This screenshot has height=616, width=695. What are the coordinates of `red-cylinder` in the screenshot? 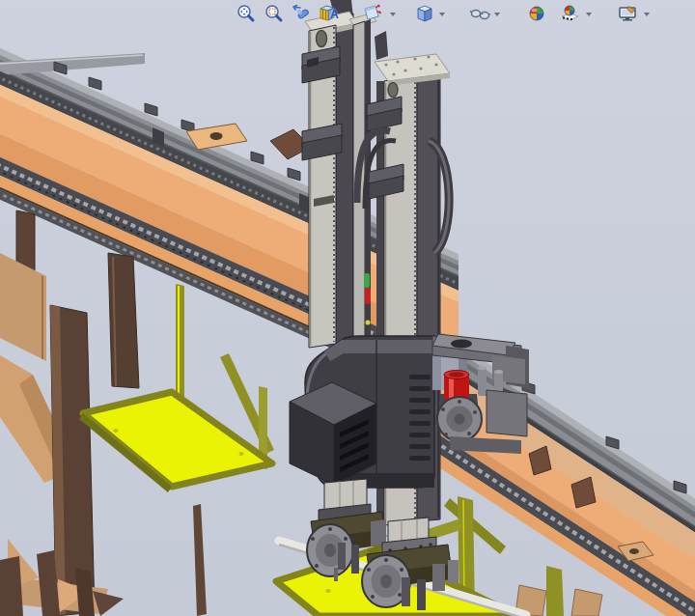 It's located at (457, 386).